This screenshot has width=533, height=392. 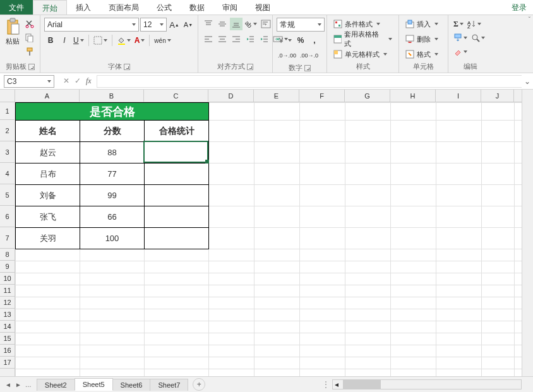 What do you see at coordinates (48, 153) in the screenshot?
I see `name-cell: 赵云` at bounding box center [48, 153].